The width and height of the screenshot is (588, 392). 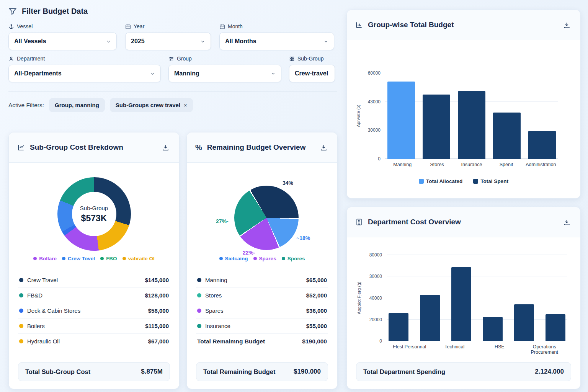 What do you see at coordinates (495, 181) in the screenshot?
I see `legend-label: Total Spent` at bounding box center [495, 181].